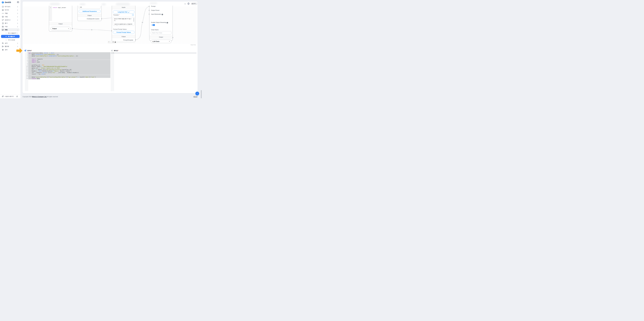  What do you see at coordinates (194, 4) in the screenshot?
I see `profile-menu-button: 관리자 ⌄` at bounding box center [194, 4].